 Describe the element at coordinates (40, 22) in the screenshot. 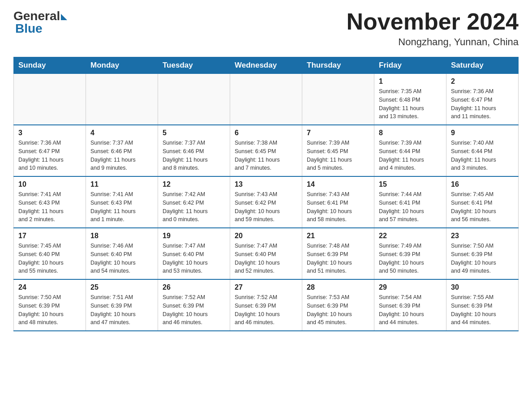

I see `logo: General Blue` at that location.